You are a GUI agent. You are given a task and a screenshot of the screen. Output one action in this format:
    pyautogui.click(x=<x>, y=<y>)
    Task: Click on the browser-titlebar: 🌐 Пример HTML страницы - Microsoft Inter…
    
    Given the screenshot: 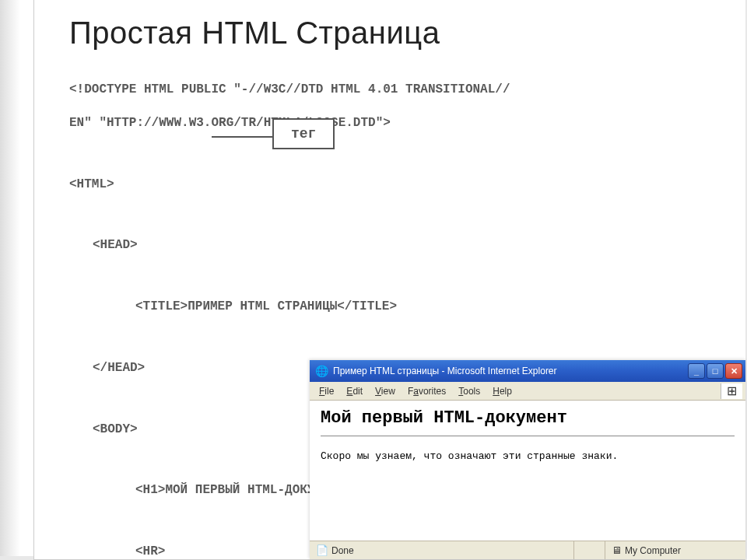 What is the action you would take?
    pyautogui.click(x=528, y=371)
    